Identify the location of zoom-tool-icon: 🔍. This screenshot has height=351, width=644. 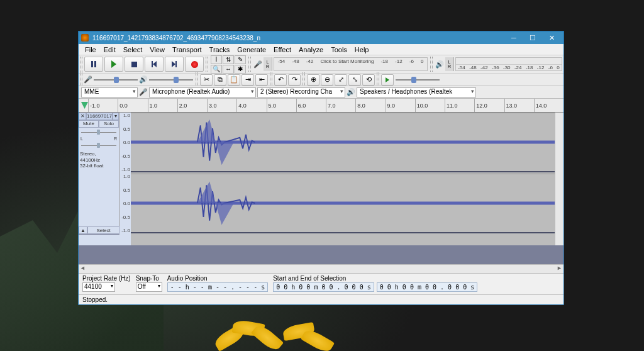
(216, 69).